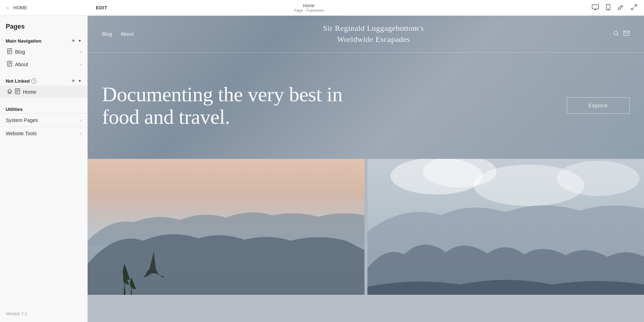 This screenshot has width=644, height=322. What do you see at coordinates (29, 92) in the screenshot?
I see `home-label: Home` at bounding box center [29, 92].